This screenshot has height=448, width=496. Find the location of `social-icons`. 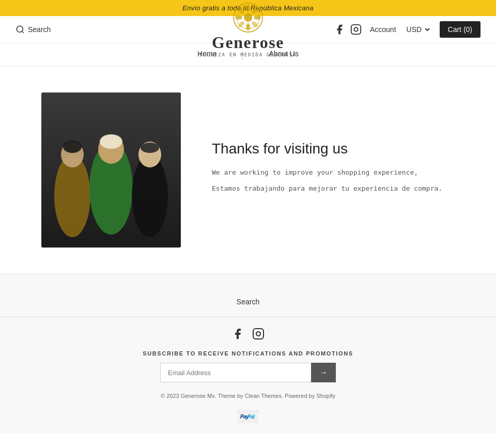

social-icons is located at coordinates (348, 29).